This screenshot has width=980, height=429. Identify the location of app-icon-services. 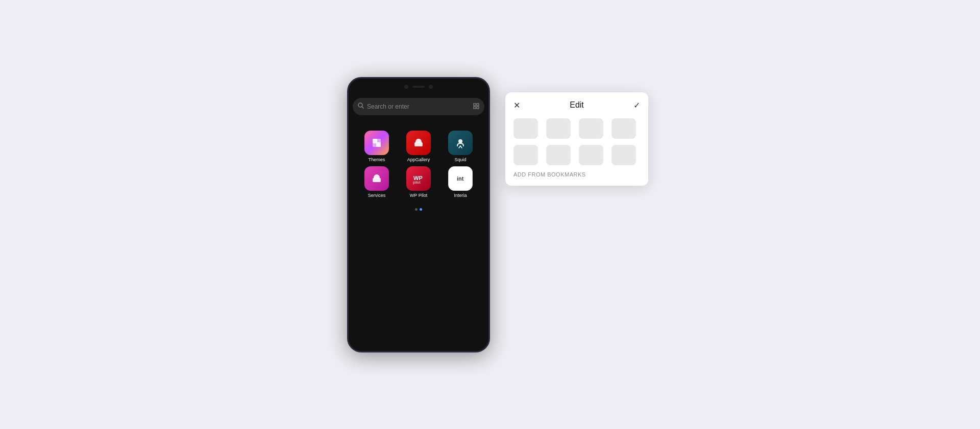
(377, 179).